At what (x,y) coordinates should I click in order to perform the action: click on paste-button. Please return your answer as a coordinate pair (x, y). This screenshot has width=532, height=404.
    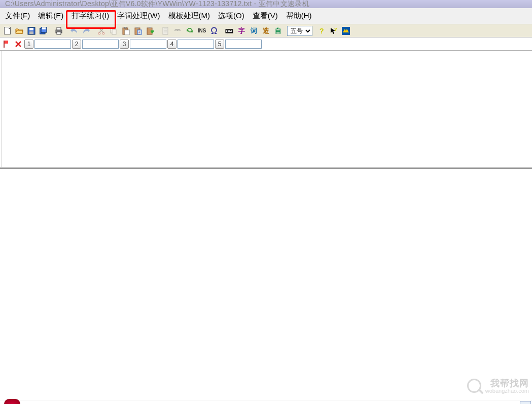
    Looking at the image, I should click on (126, 31).